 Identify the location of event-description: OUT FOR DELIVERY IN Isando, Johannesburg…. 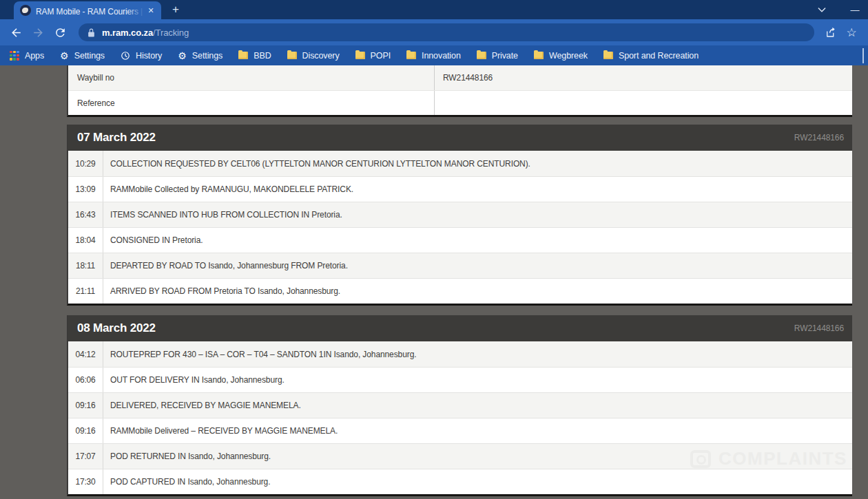
(478, 380).